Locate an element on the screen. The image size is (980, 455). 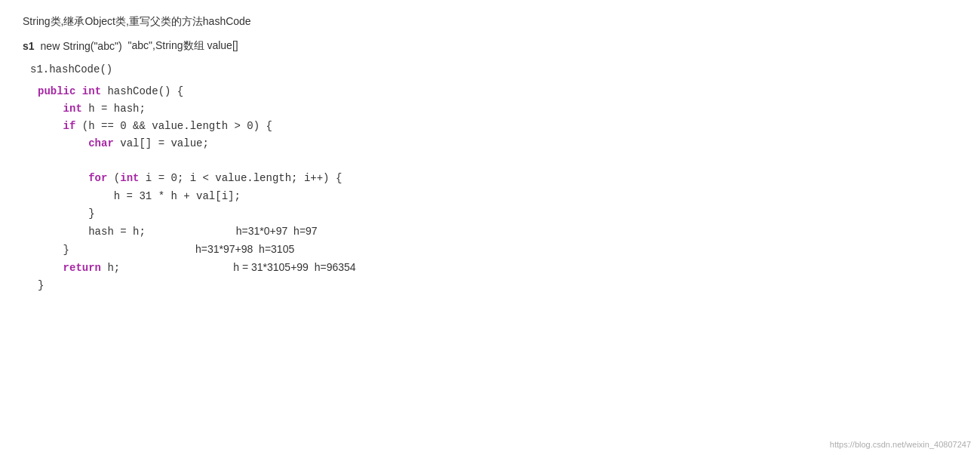
watermark: https://blog.csdn.net/weixin_40807247 is located at coordinates (901, 444).